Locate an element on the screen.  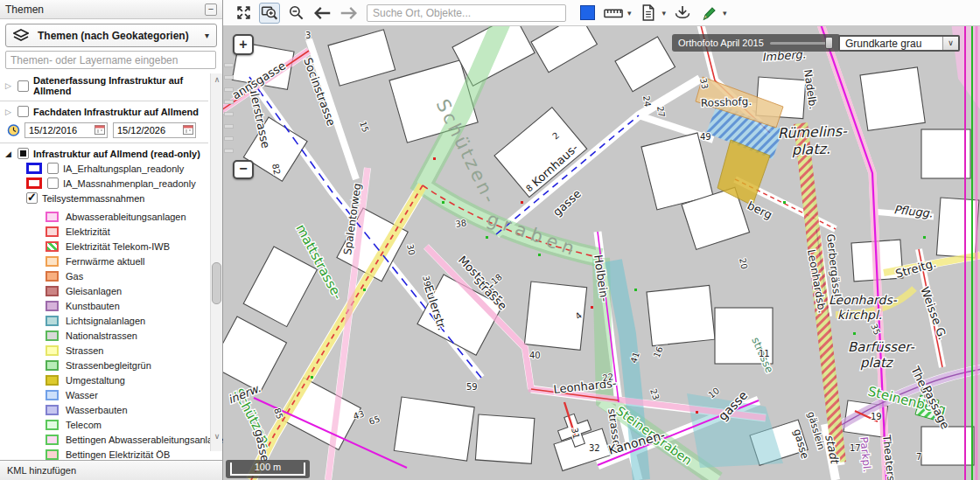
house-number: 22 is located at coordinates (608, 378).